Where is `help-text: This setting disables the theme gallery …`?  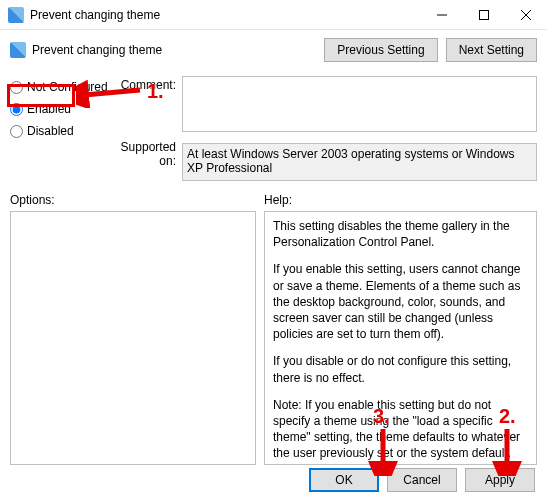 help-text: This setting disables the theme gallery … is located at coordinates (400, 234).